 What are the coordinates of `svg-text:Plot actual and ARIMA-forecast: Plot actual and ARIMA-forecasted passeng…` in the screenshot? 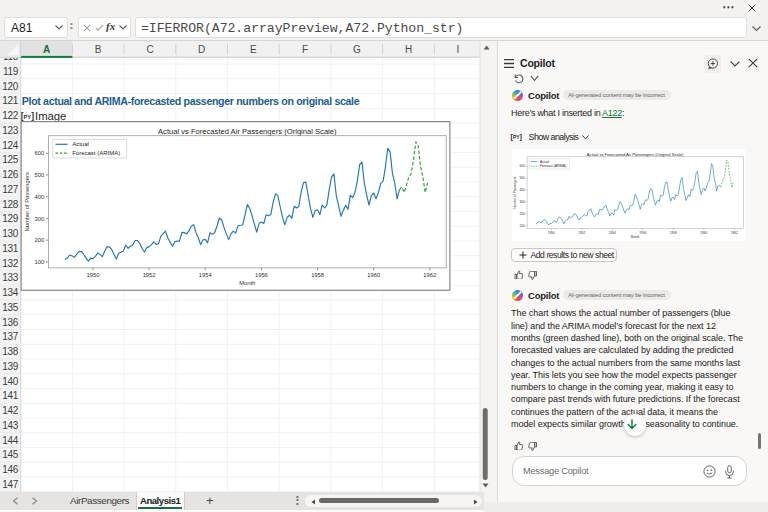 It's located at (191, 101).